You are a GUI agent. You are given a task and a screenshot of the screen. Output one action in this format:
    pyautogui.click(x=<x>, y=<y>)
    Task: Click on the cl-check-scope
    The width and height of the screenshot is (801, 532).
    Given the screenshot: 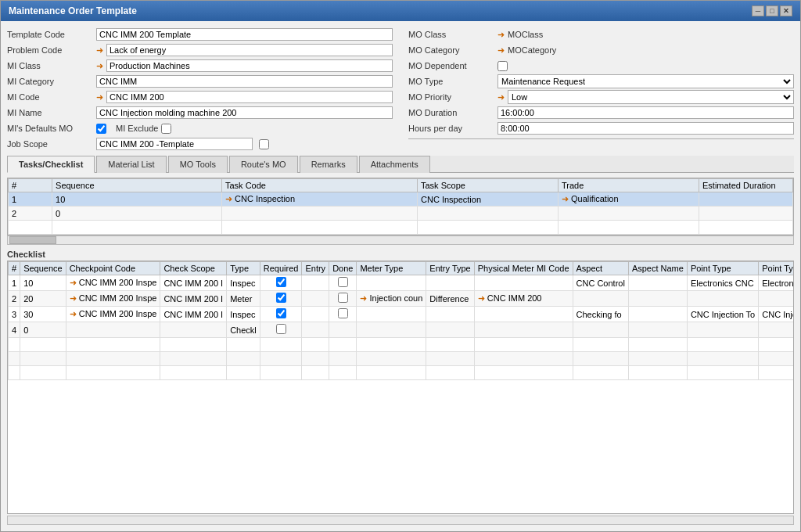 What is the action you would take?
    pyautogui.click(x=194, y=330)
    